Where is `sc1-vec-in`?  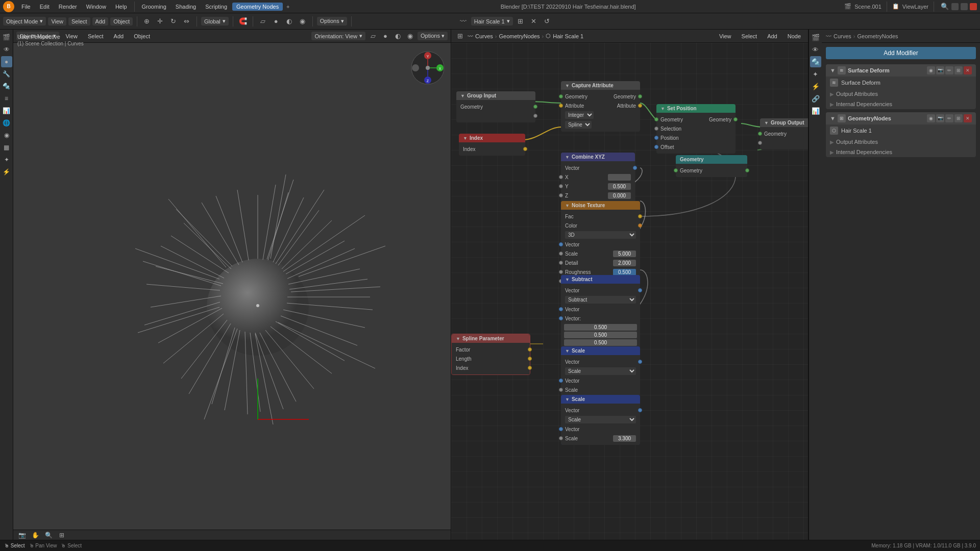 sc1-vec-in is located at coordinates (561, 381).